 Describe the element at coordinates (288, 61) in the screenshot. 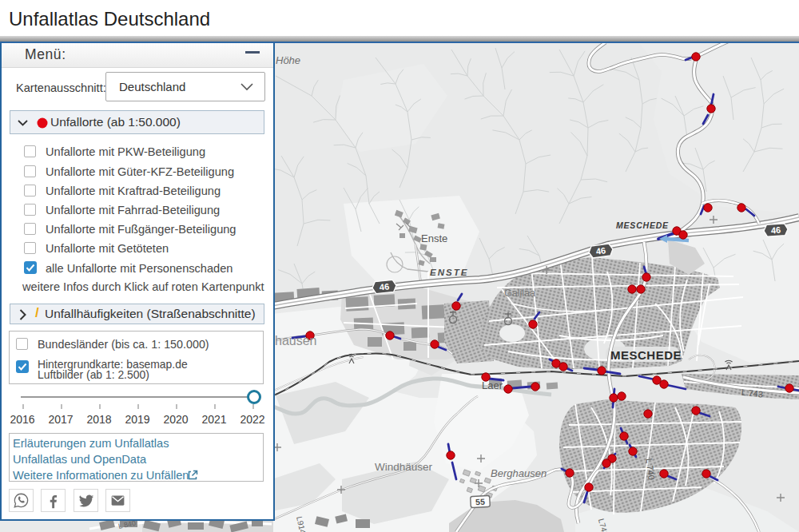

I see `svg-text: Höhe` at that location.